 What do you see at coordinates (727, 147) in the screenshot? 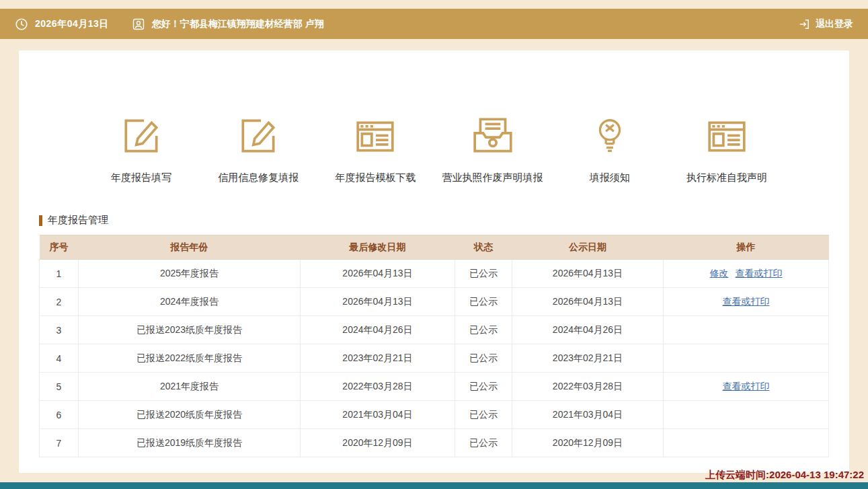
I see `action-standard-self-declaration: 执行标准自我声明` at bounding box center [727, 147].